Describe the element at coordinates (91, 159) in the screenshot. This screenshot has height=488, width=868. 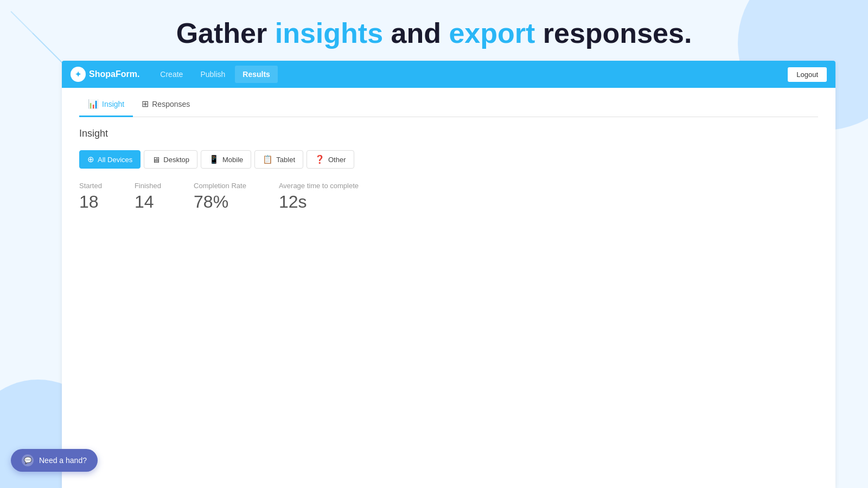
I see `all-devices-icon: ⊕` at that location.